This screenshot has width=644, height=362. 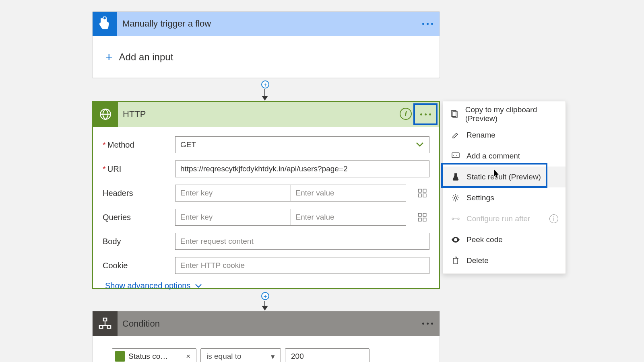 What do you see at coordinates (456, 198) in the screenshot?
I see `gear-icon` at bounding box center [456, 198].